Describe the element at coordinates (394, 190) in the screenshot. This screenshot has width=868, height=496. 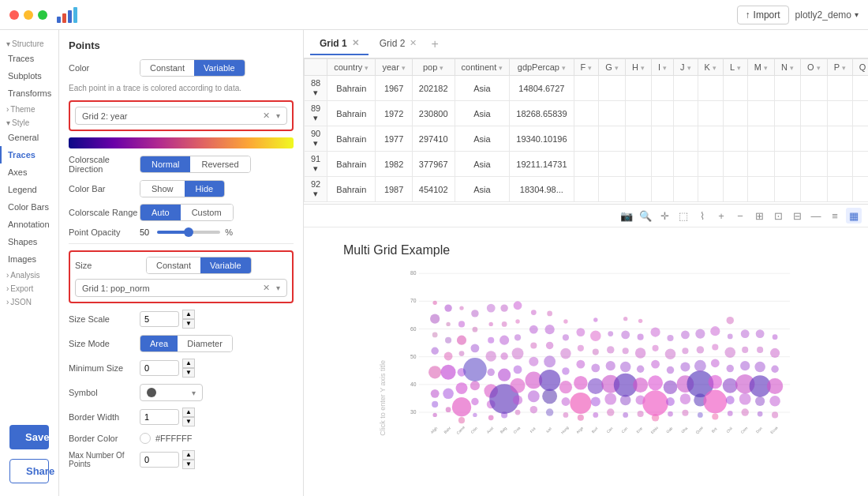
I see `cell-year: 1987` at that location.